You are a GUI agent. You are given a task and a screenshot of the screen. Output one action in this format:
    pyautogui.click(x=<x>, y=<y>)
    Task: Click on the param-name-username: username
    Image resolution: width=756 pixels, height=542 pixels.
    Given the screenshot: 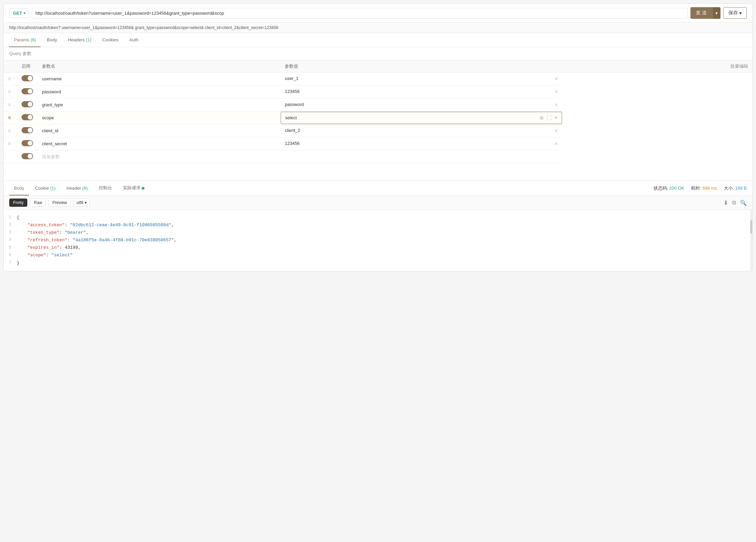 What is the action you would take?
    pyautogui.click(x=159, y=79)
    